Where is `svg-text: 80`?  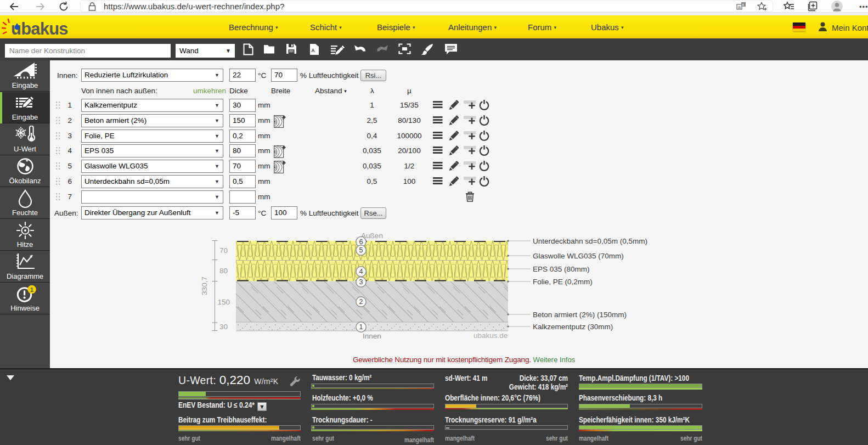
svg-text: 80 is located at coordinates (224, 271).